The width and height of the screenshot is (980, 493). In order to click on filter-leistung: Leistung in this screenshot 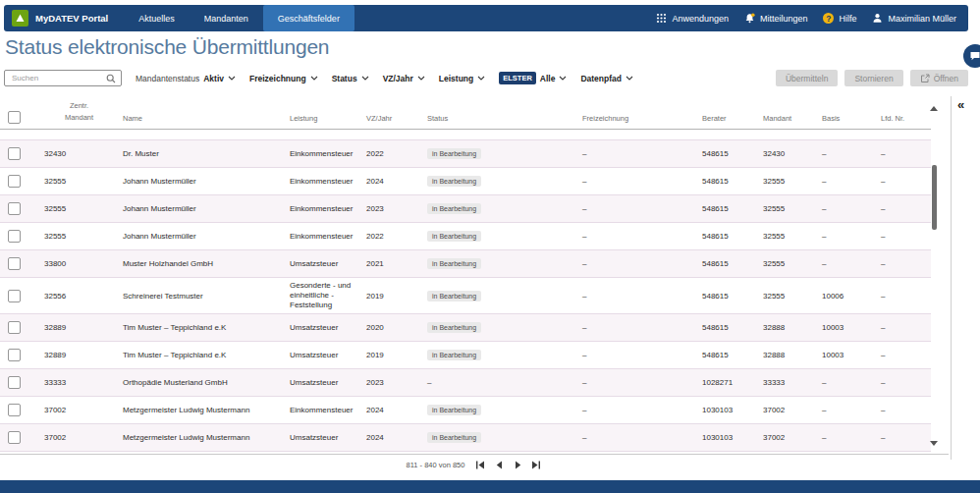, I will do `click(462, 79)`.